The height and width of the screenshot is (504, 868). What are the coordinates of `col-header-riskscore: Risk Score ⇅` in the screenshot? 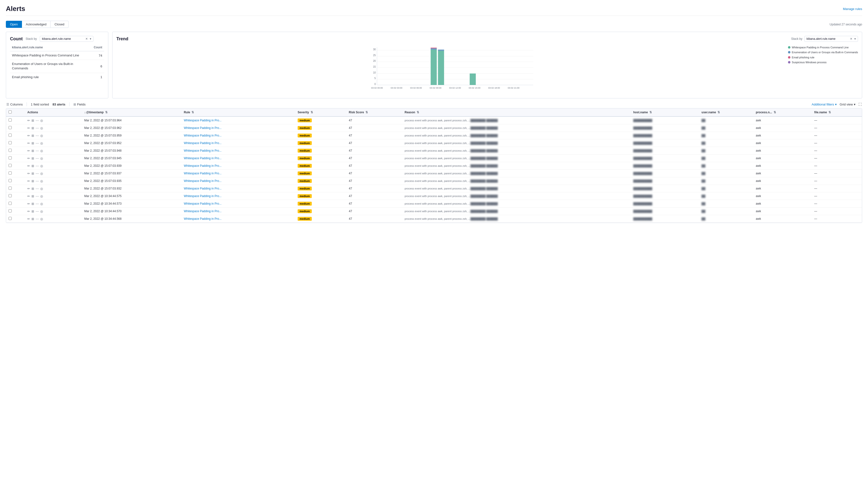 It's located at (374, 112).